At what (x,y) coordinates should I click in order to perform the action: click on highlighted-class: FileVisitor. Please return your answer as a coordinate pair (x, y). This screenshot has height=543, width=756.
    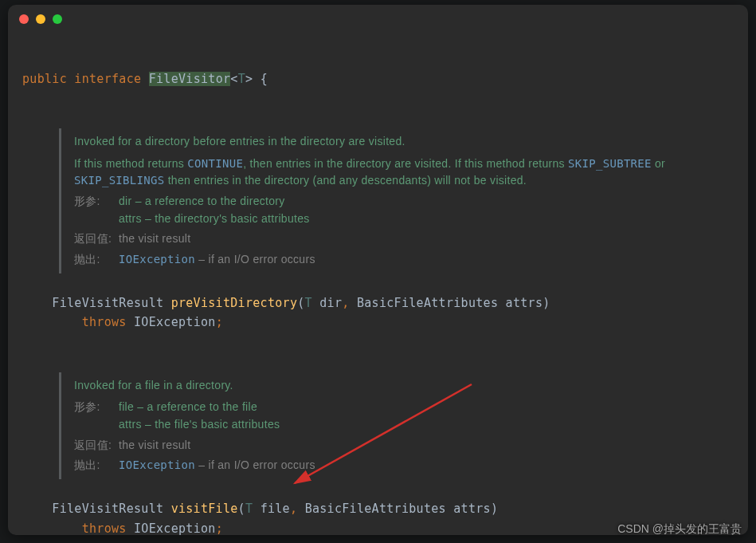
    Looking at the image, I should click on (190, 79).